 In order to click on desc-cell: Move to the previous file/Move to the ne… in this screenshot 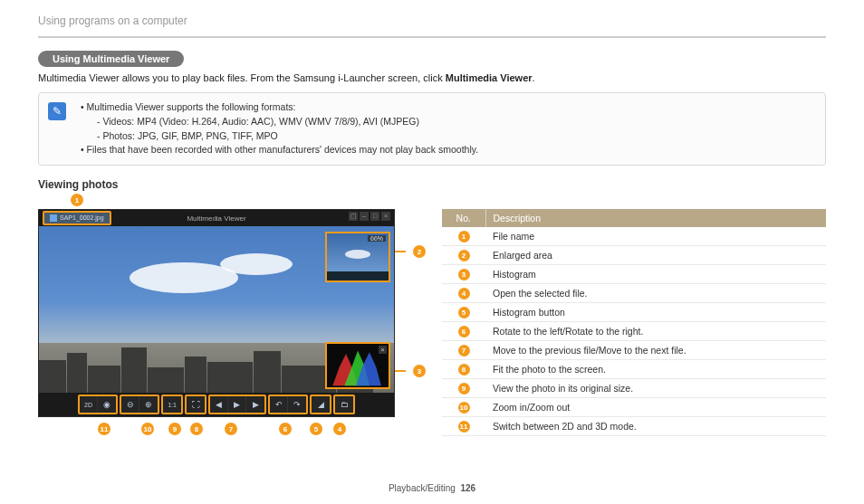, I will do `click(656, 351)`.